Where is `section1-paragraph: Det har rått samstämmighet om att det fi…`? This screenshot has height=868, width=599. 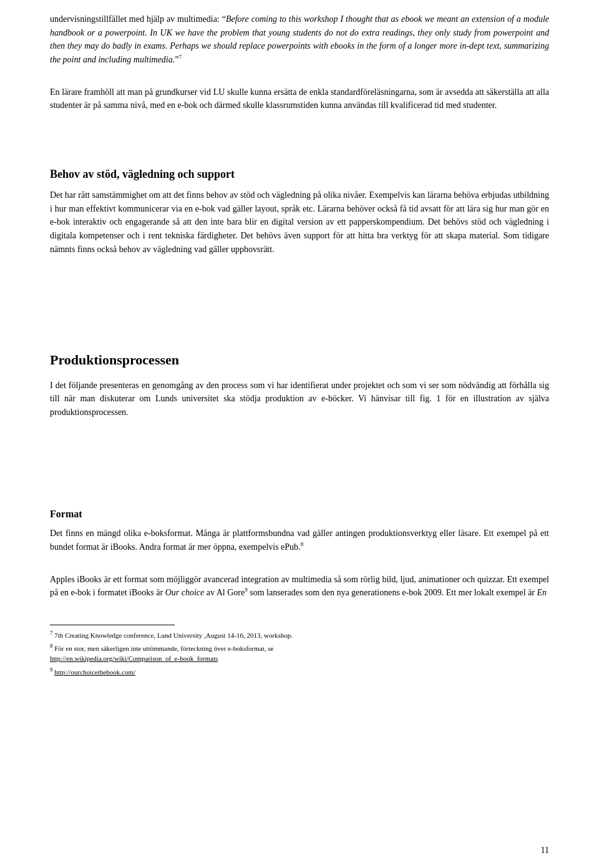 section1-paragraph: Det har rått samstämmighet om att det fi… is located at coordinates (300, 222).